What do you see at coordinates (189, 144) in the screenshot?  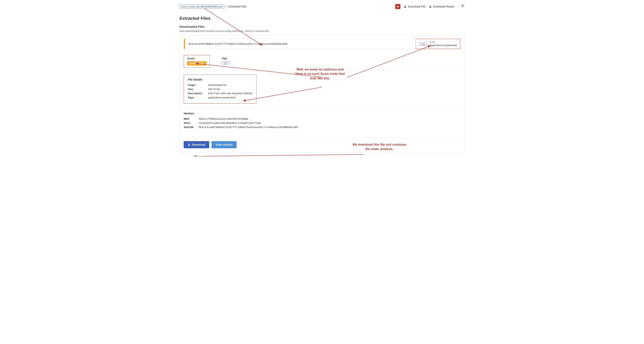 I see `download-icon` at bounding box center [189, 144].